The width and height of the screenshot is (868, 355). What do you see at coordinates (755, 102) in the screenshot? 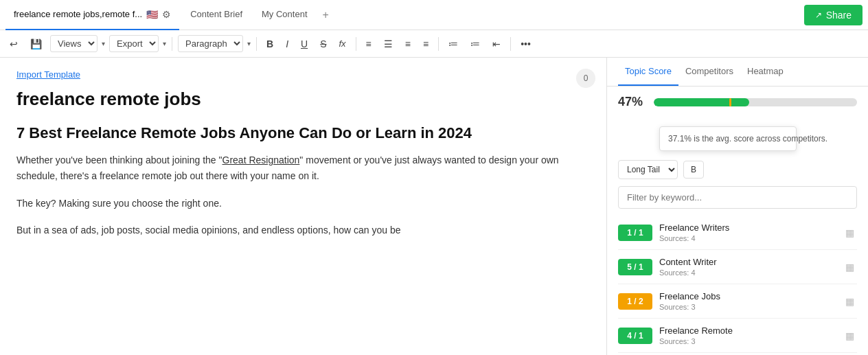
I see `score-bar` at bounding box center [755, 102].